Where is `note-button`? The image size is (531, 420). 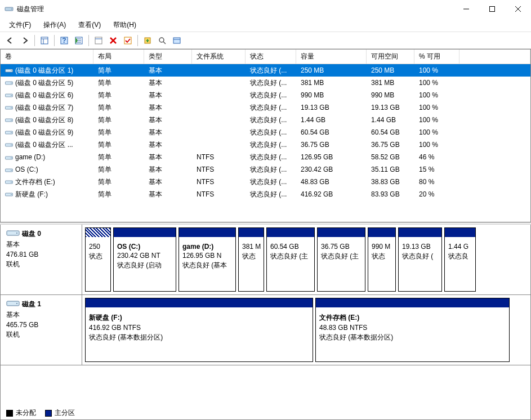
note-button is located at coordinates (177, 41).